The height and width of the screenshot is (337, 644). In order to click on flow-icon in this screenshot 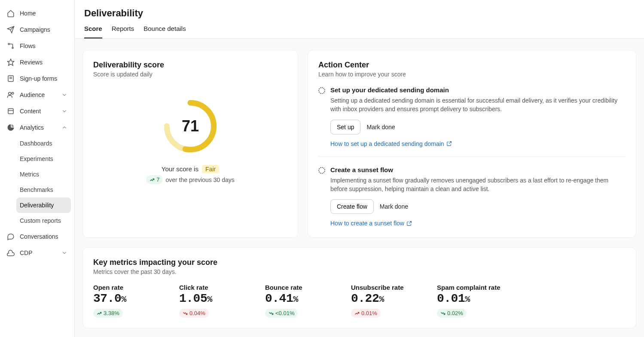, I will do `click(11, 46)`.